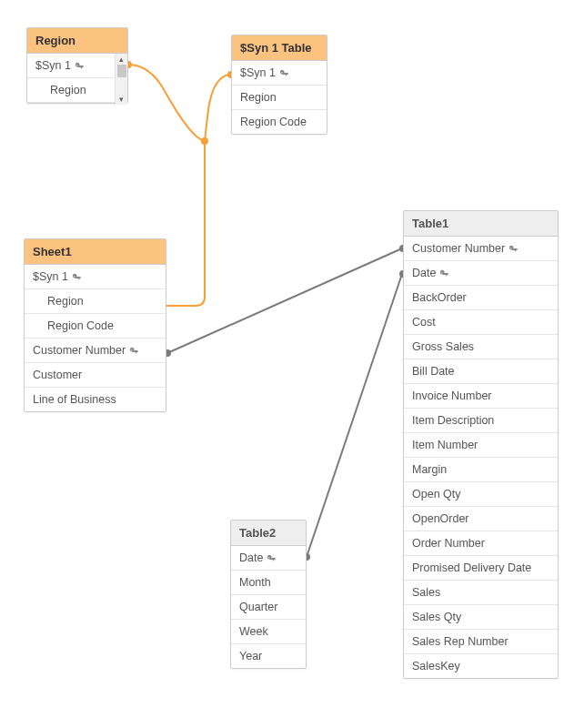 The width and height of the screenshot is (584, 728). I want to click on field-row: Order Number, so click(480, 544).